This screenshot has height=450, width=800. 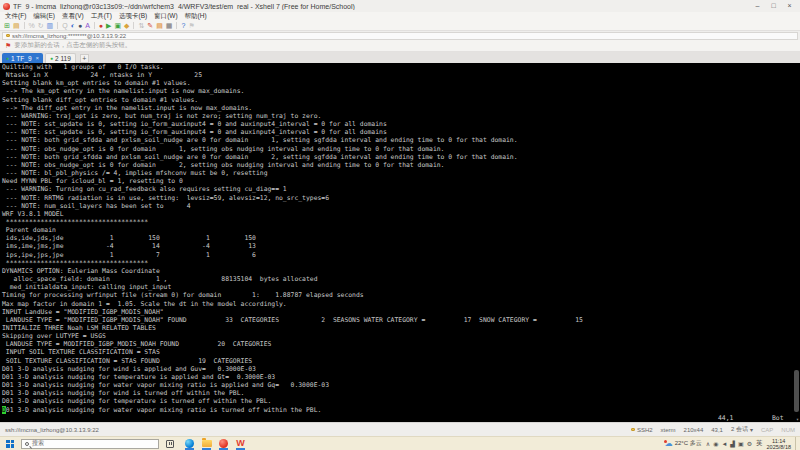 What do you see at coordinates (60, 58) in the screenshot?
I see `tab-2-119: ●2 119` at bounding box center [60, 58].